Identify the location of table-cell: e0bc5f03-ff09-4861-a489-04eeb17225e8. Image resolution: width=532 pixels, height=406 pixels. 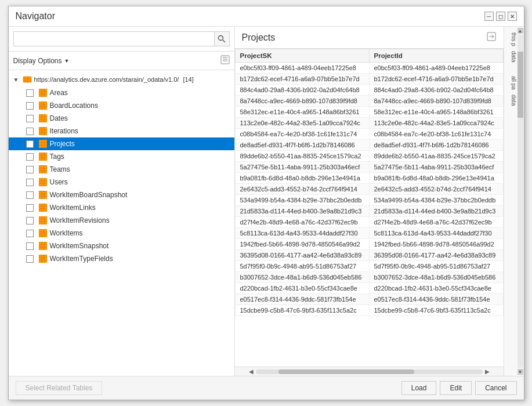
(436, 68).